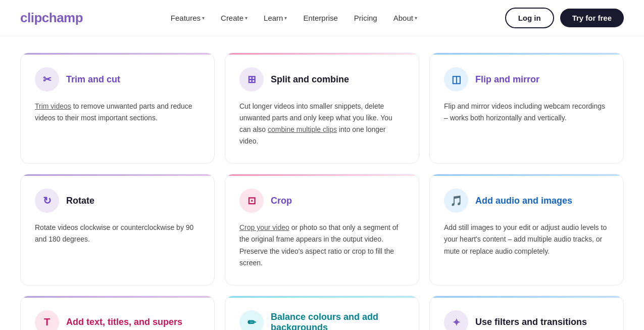 The width and height of the screenshot is (644, 330). I want to click on crop-title: Crop, so click(281, 201).